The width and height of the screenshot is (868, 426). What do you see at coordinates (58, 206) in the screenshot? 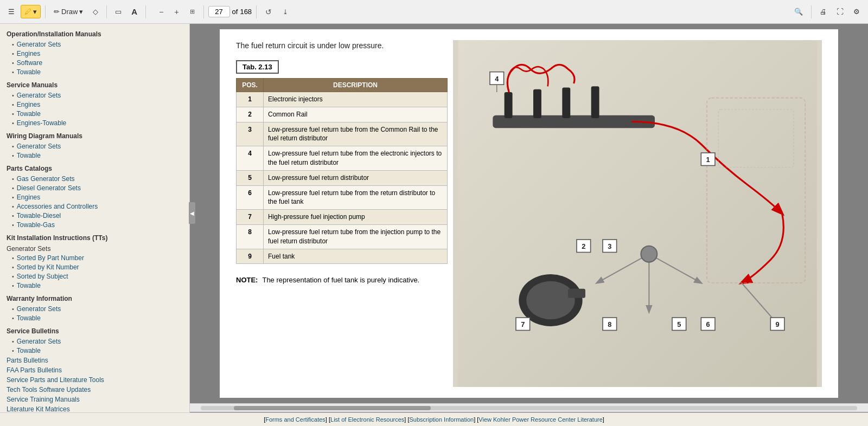
I see `sidebar-link-accessories: Accessories and Controllers` at bounding box center [58, 206].